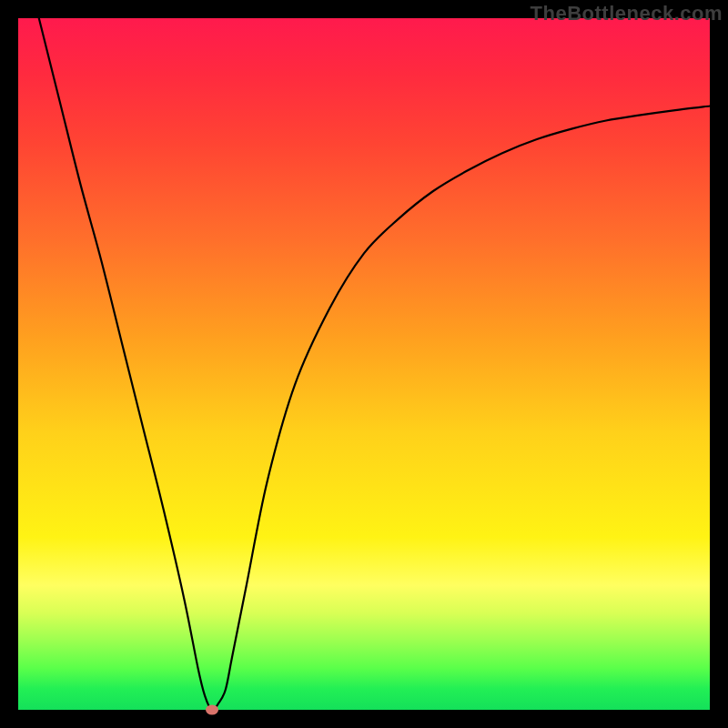  What do you see at coordinates (626, 14) in the screenshot?
I see `watermark-text: TheBottleneck.com` at bounding box center [626, 14].